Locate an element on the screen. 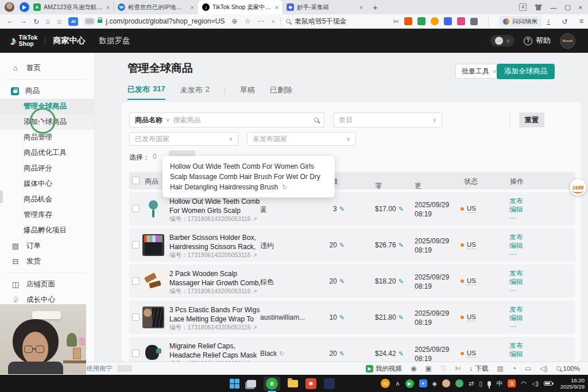 The width and height of the screenshot is (588, 392). new-tab-button: + is located at coordinates (376, 7).